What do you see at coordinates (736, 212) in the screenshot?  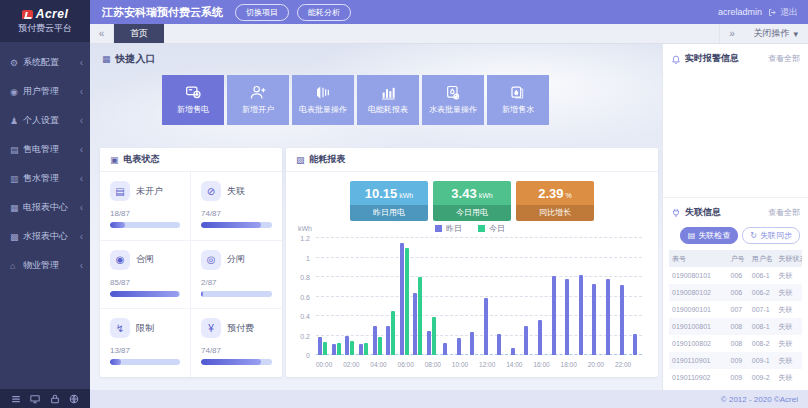 I see `offline-section-header: 失联信息 查看全部` at bounding box center [736, 212].